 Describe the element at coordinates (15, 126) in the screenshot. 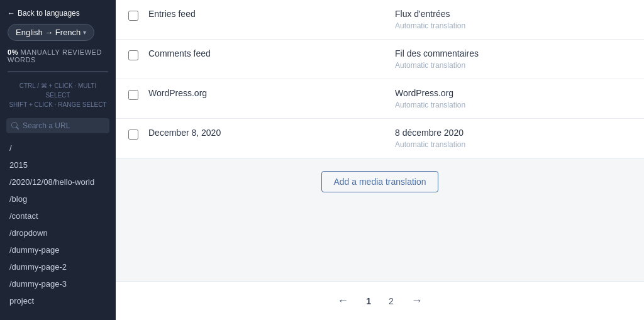

I see `search-icon` at that location.